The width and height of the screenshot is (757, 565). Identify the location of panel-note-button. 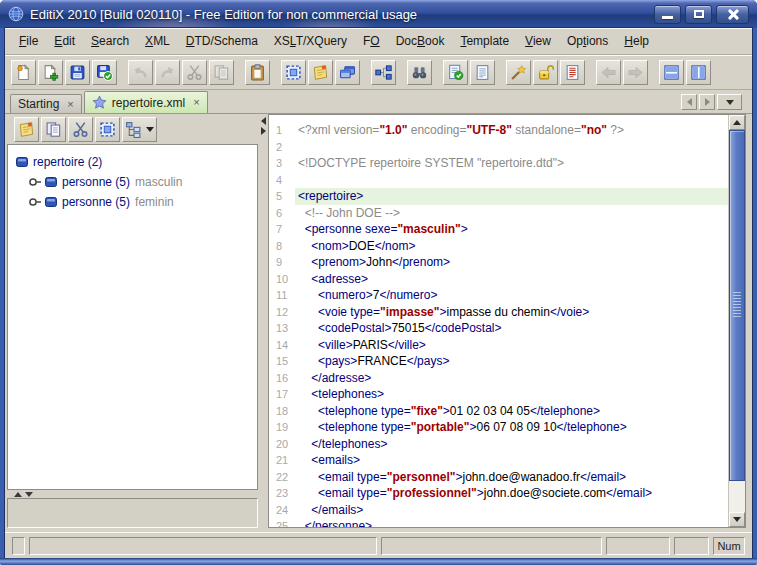
(26, 130).